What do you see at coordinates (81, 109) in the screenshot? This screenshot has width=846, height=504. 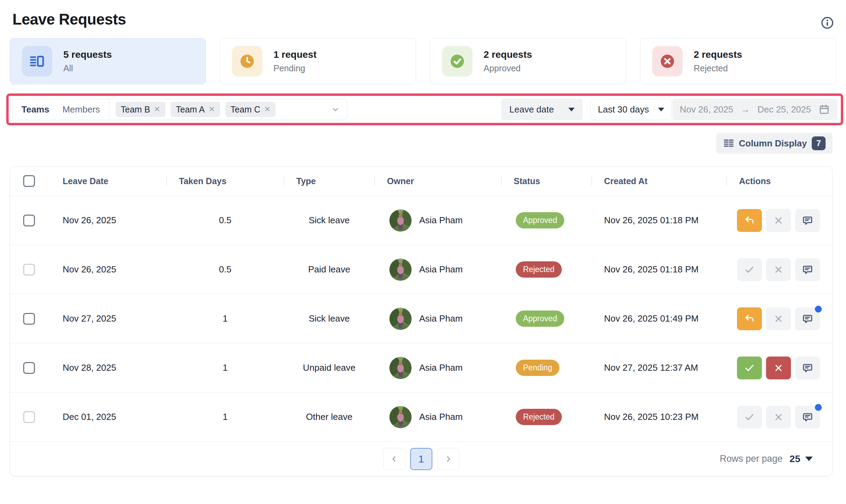 I see `tab-members: Members` at bounding box center [81, 109].